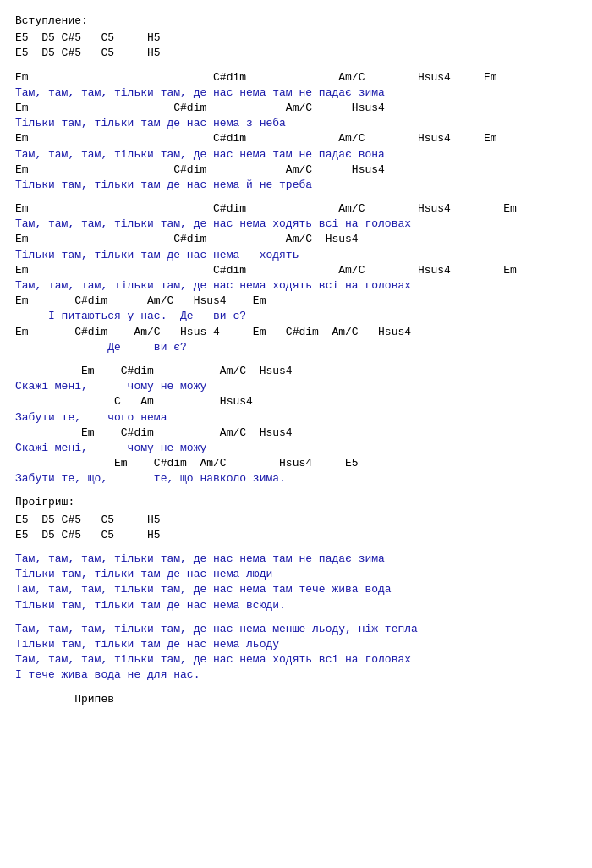 The width and height of the screenshot is (592, 868). Describe the element at coordinates (296, 348) in the screenshot. I see `content-line-chorus2-lyric5: Де ви є?` at that location.